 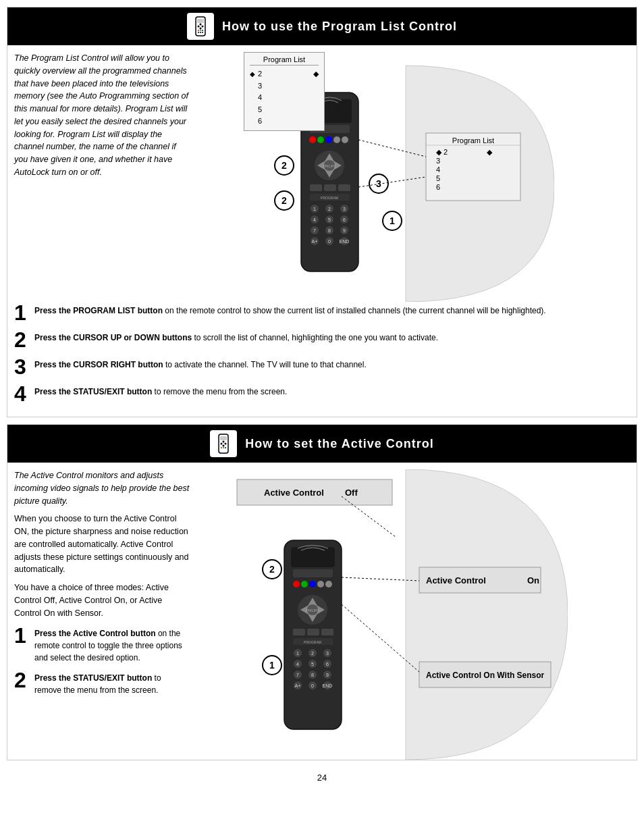 I want to click on svg-text: On, so click(x=533, y=581).